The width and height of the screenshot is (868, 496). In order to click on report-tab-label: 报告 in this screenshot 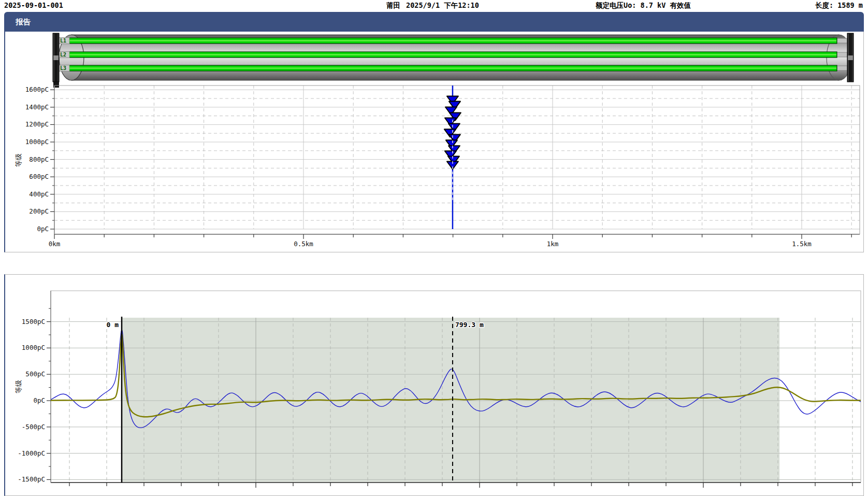, I will do `click(23, 22)`.